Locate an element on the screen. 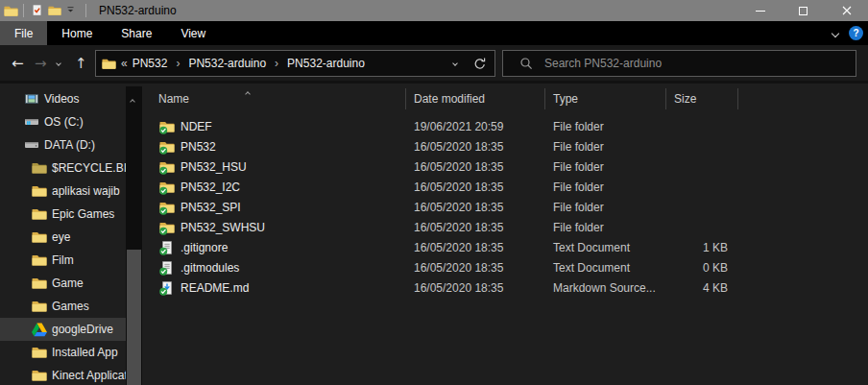  sidebar-scrollbar is located at coordinates (134, 236).